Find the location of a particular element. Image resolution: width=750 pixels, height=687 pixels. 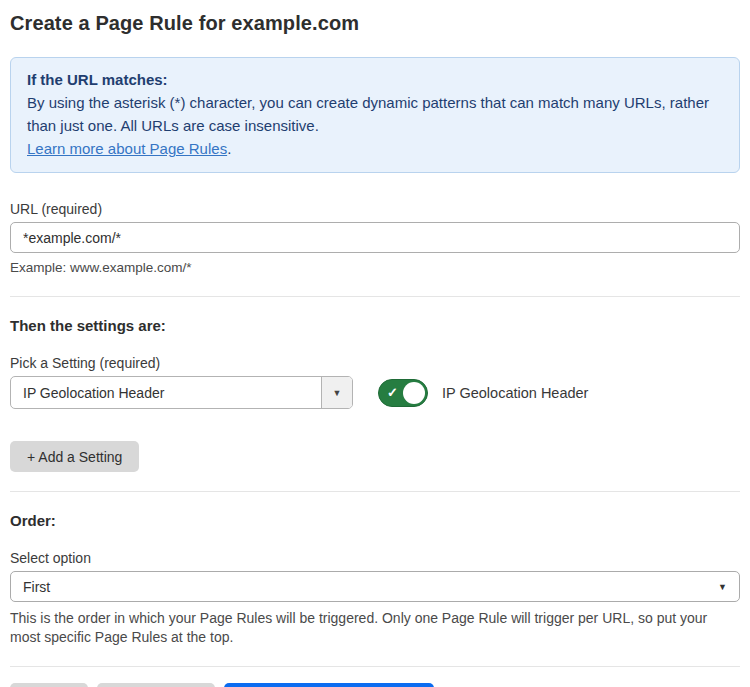

order-helper-text: This is the order in which your Page Rul… is located at coordinates (375, 628).